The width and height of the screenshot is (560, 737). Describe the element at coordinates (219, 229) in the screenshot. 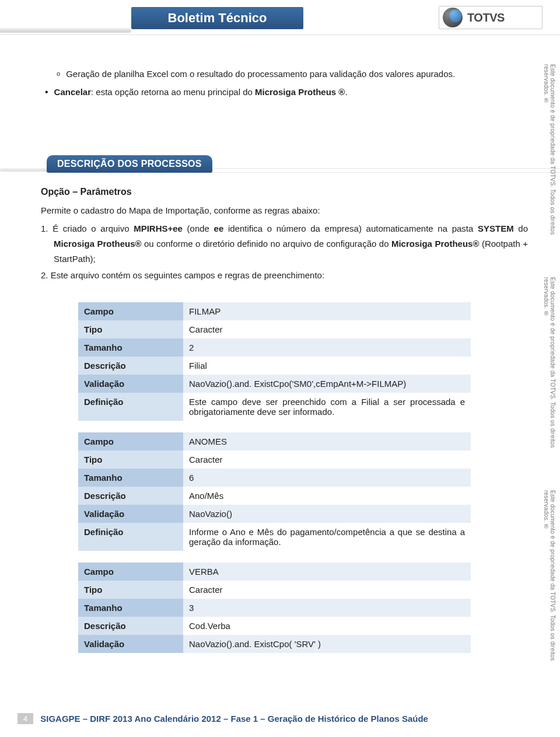

I see `n1-b2: ee` at that location.